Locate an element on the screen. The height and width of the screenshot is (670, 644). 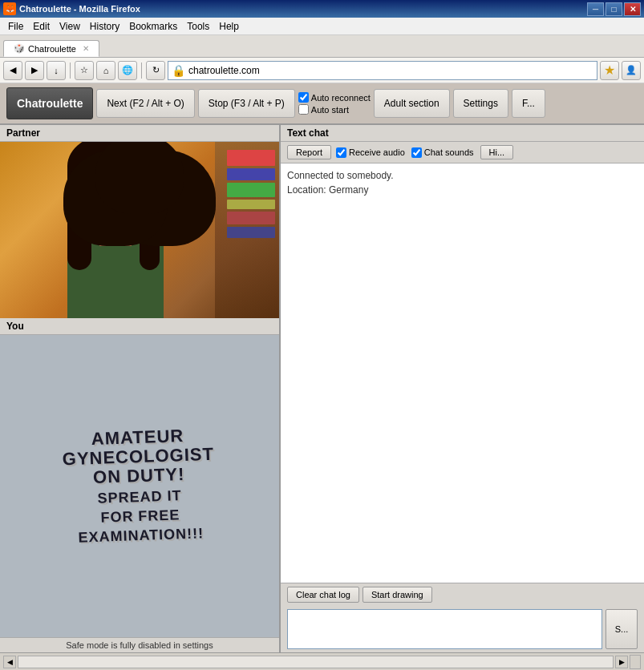
clear-chat-button: Clear chat log is located at coordinates (323, 595).